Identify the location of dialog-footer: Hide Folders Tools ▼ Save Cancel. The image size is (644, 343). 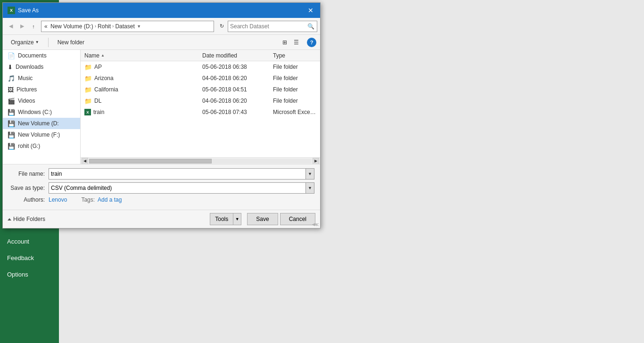
(161, 219).